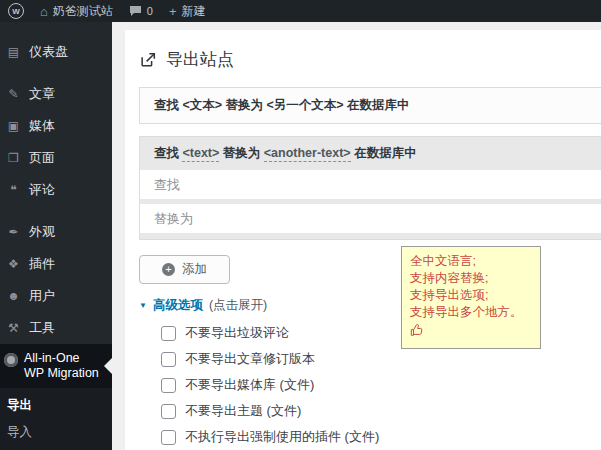  Describe the element at coordinates (148, 60) in the screenshot. I see `export-icon` at that location.